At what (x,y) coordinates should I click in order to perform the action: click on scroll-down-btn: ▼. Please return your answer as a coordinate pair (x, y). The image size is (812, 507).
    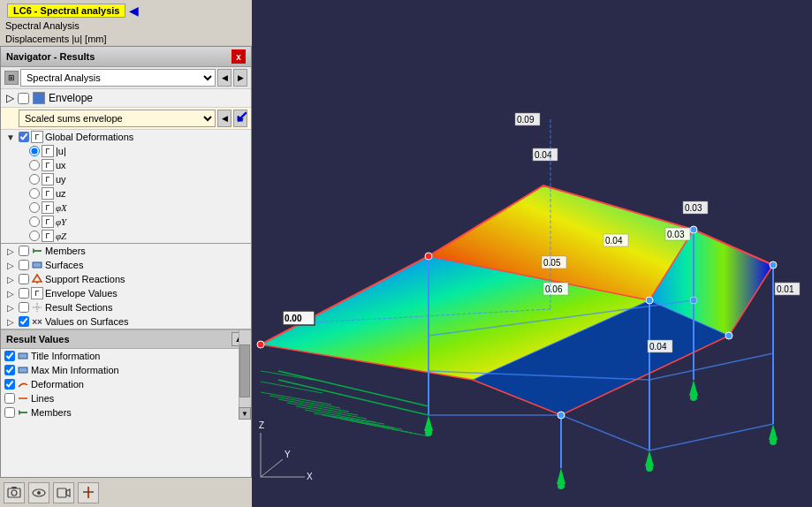
    Looking at the image, I should click on (245, 413).